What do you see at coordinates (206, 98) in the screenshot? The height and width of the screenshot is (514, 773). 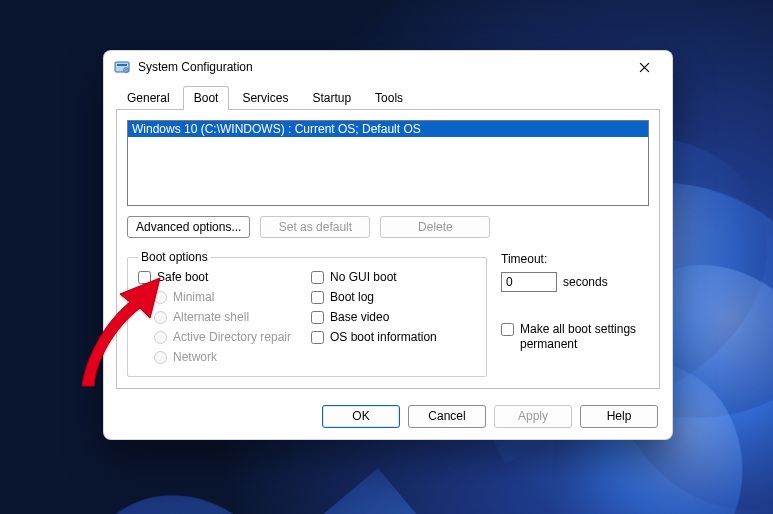 I see `tab-boot: Boot` at bounding box center [206, 98].